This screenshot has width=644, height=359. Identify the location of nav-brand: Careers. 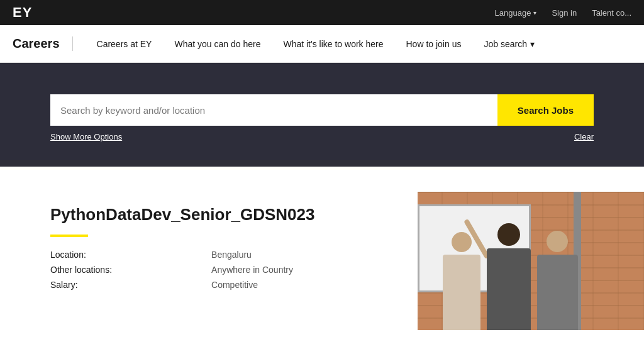
(43, 44).